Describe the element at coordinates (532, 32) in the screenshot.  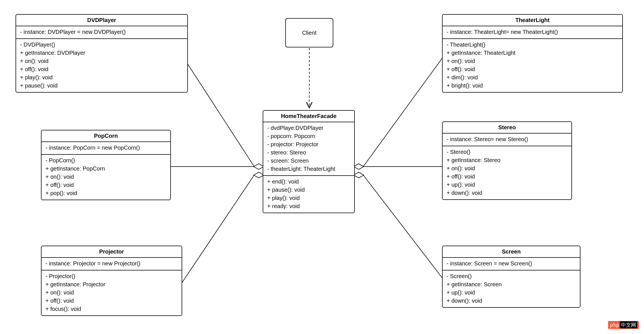
I see `attr: - instance: TheaterLight= new TheaterLig…` at that location.